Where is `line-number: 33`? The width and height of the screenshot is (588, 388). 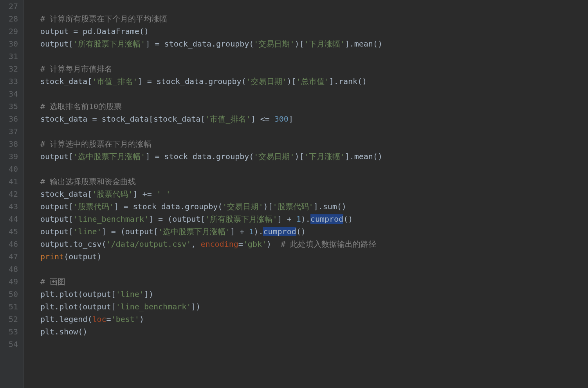 line-number: 33 is located at coordinates (11, 81).